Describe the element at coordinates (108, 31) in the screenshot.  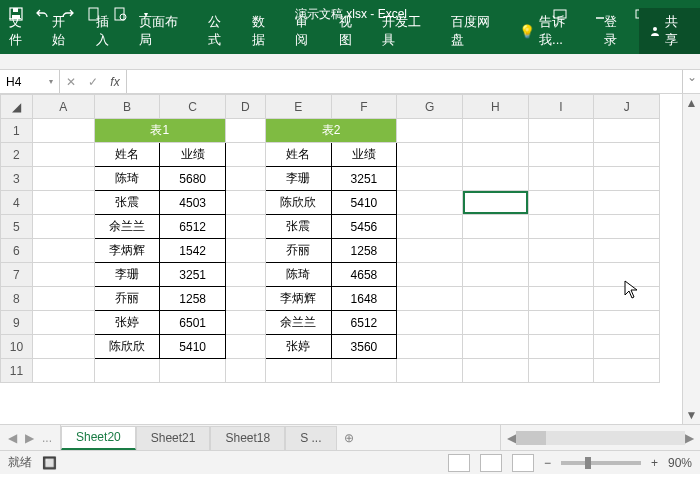
I see `tab-insert: 插入` at that location.